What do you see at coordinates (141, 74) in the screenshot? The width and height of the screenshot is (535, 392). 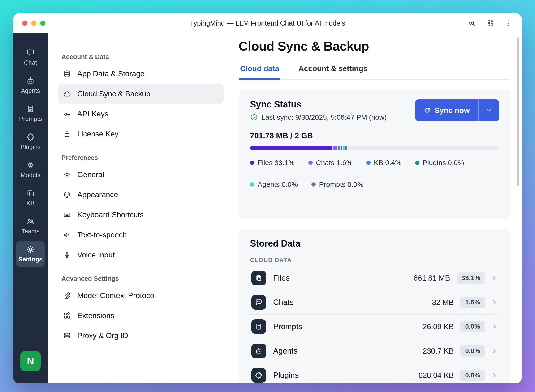 I see `sidebar-item-app-data-storage: App Data & Storage` at bounding box center [141, 74].